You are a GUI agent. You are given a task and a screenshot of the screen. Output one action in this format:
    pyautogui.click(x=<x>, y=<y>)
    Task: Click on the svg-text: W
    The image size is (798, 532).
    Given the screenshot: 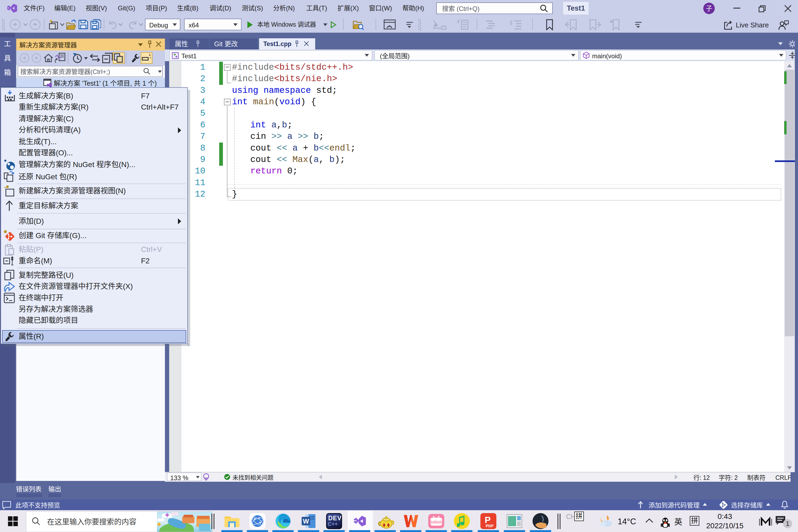 What is the action you would take?
    pyautogui.click(x=306, y=521)
    